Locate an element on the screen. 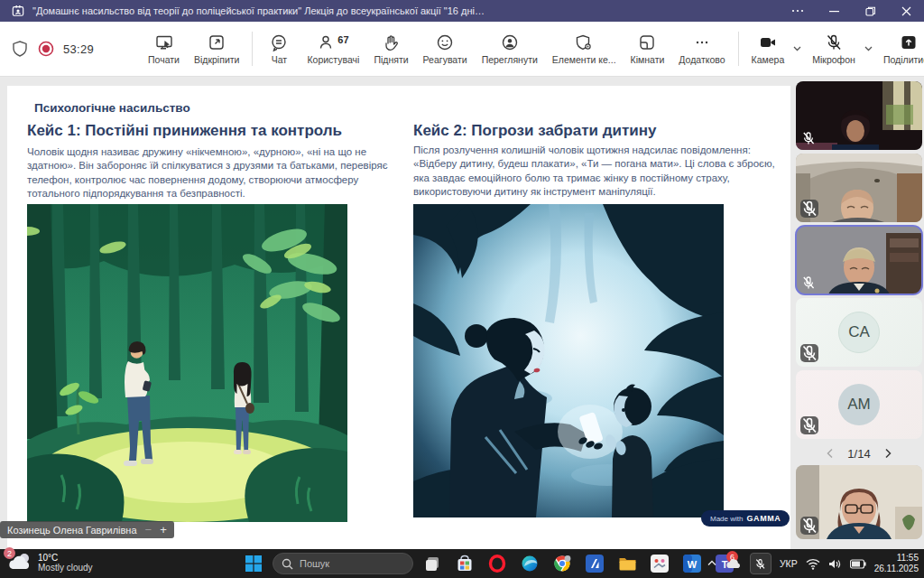 This screenshot has width=924, height=578. participants-button: 67 Користувачі is located at coordinates (333, 49).